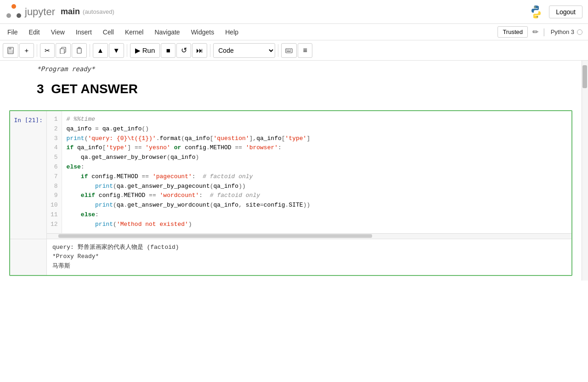 The height and width of the screenshot is (382, 588). What do you see at coordinates (167, 32) in the screenshot?
I see `menu-navigate: Navigate` at bounding box center [167, 32].